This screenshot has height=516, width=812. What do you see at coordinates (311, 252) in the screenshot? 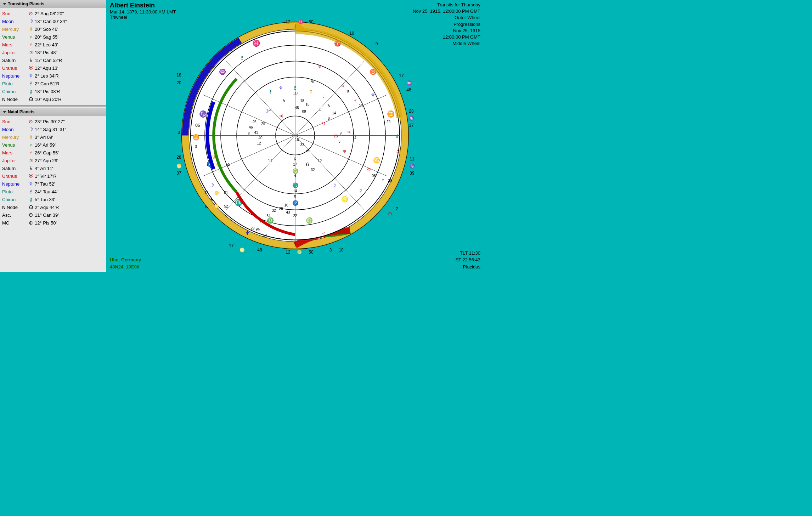
I see `svg-text: 50` at bounding box center [311, 252].